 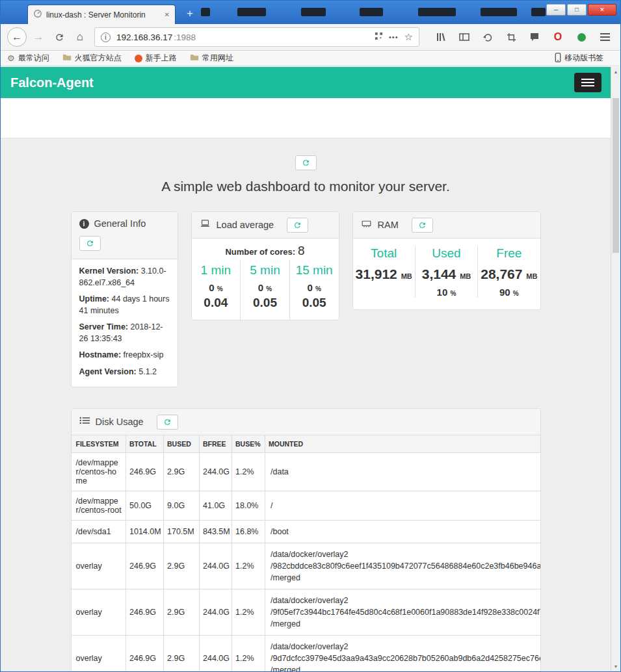 What do you see at coordinates (581, 37) in the screenshot?
I see `extension-green-dot-icon` at bounding box center [581, 37].